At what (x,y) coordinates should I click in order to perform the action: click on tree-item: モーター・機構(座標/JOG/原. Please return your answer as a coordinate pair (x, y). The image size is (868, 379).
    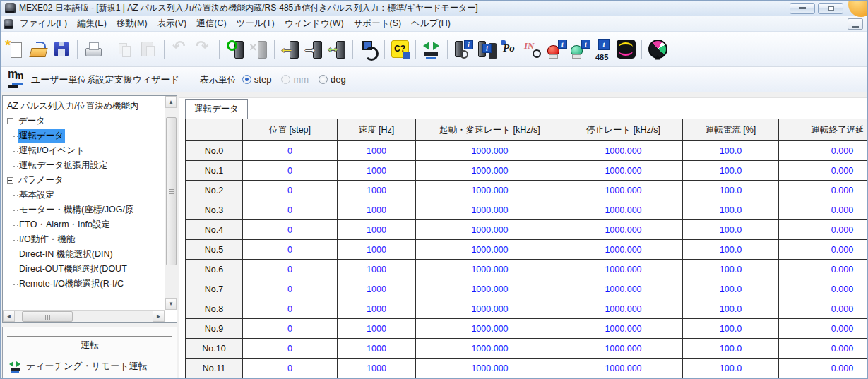
    Looking at the image, I should click on (89, 210).